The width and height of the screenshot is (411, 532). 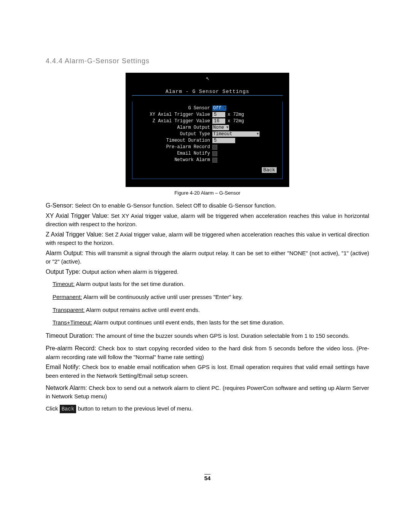 I want to click on row-timeout-duration: Timeout Duration 5, so click(x=207, y=141).